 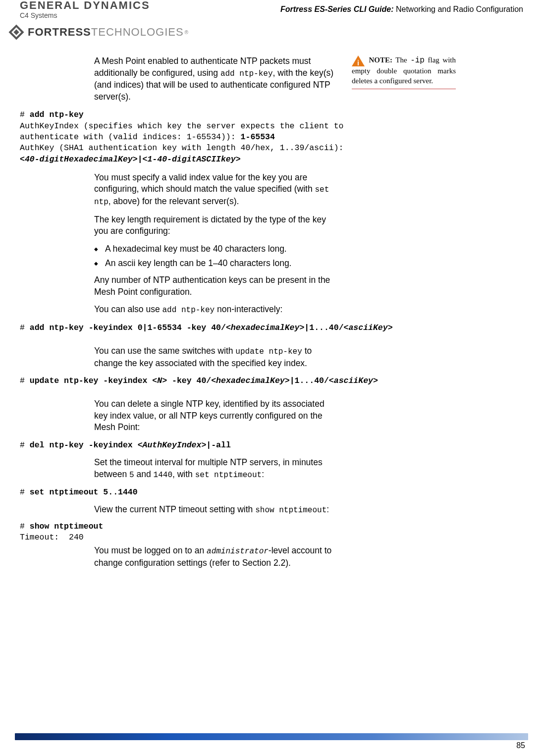 What do you see at coordinates (186, 33) in the screenshot?
I see `fortress-registered-icon: ®` at bounding box center [186, 33].